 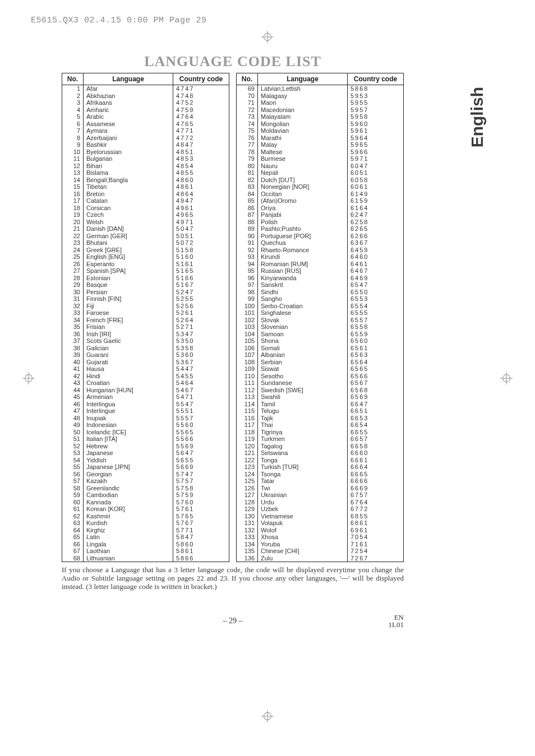 I want to click on cell-no: 54, so click(x=73, y=461).